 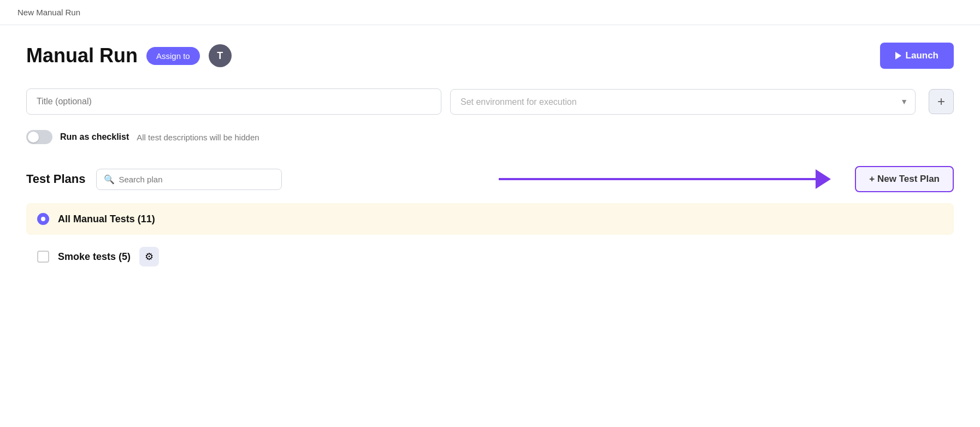 I want to click on title-input, so click(x=234, y=102).